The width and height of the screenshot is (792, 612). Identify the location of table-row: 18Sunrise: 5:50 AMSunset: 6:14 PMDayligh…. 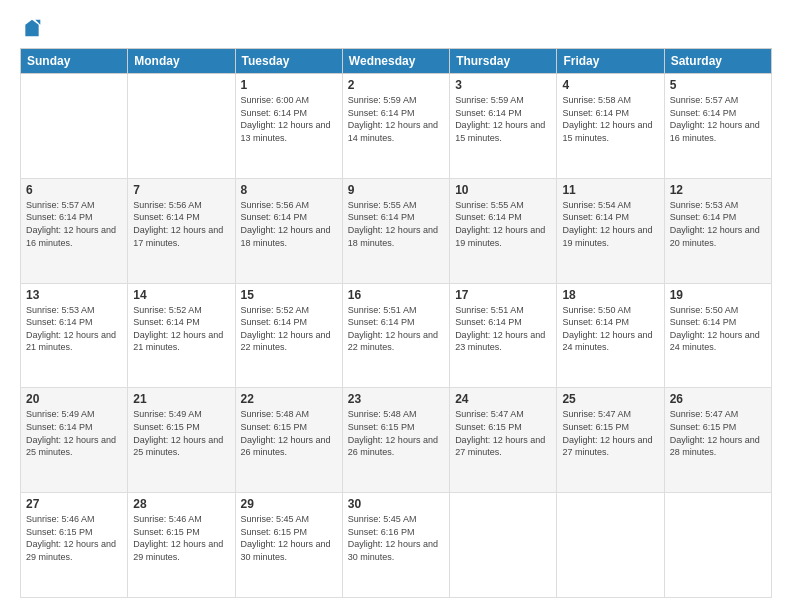
(610, 336).